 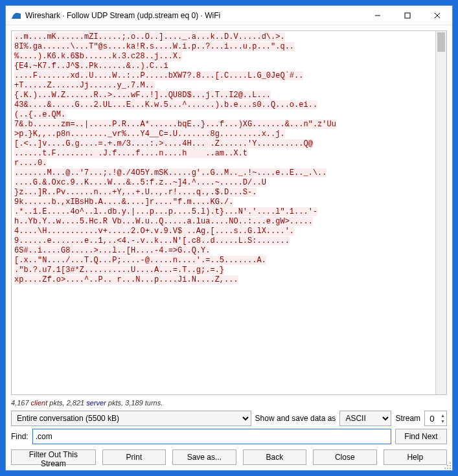 I want to click on save-as-button: Save as..., so click(x=204, y=457).